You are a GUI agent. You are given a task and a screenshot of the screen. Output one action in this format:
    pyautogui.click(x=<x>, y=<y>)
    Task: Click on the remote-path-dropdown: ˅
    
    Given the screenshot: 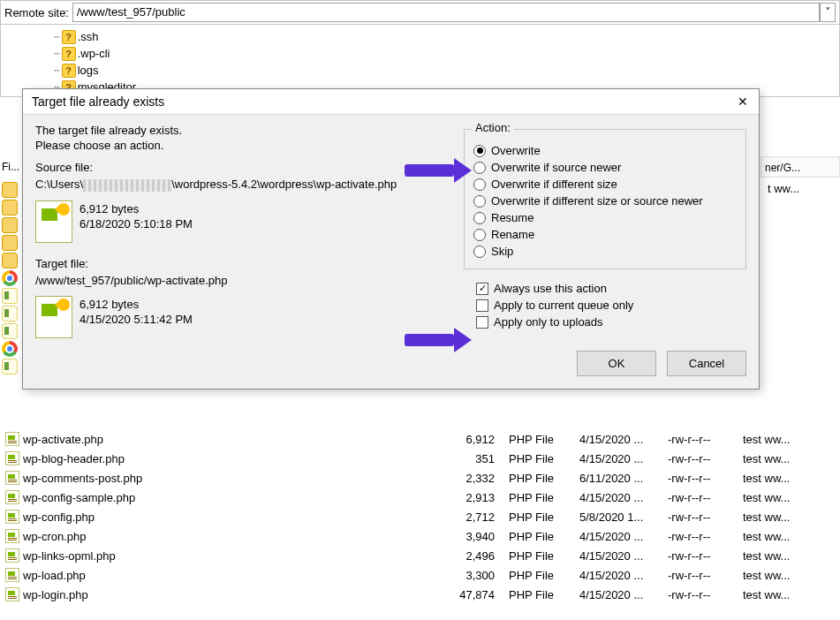 What is the action you would take?
    pyautogui.click(x=828, y=12)
    